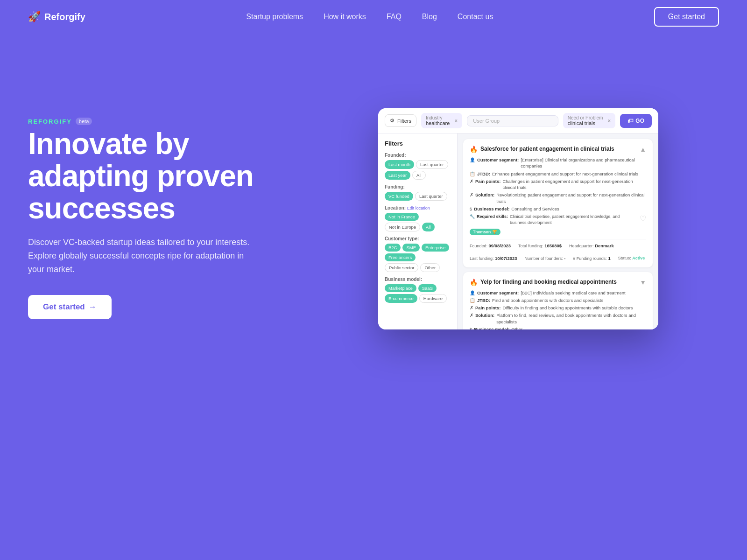 This screenshot has width=747, height=560. What do you see at coordinates (585, 118) in the screenshot?
I see `need-filter-label: Need or Problem` at bounding box center [585, 118].